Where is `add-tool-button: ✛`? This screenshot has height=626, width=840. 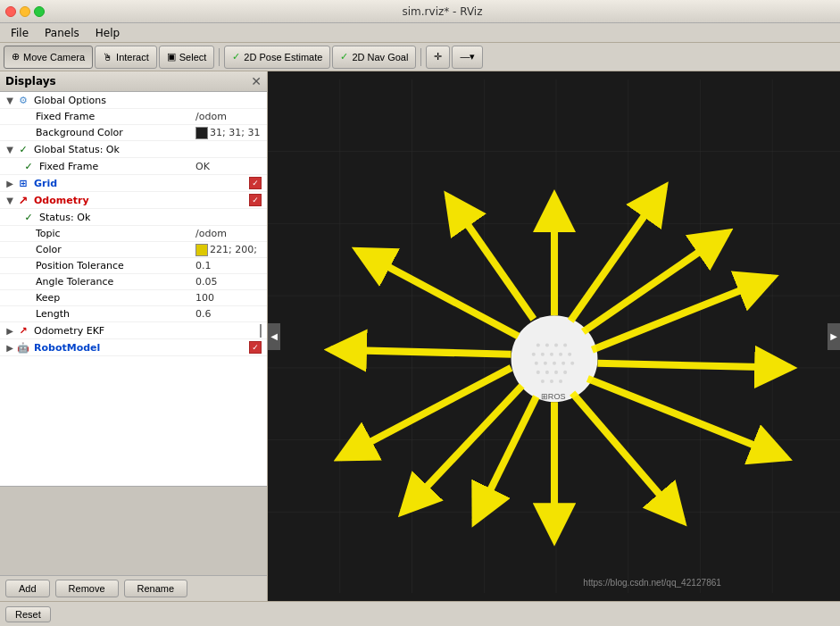 add-tool-button: ✛ is located at coordinates (437, 57).